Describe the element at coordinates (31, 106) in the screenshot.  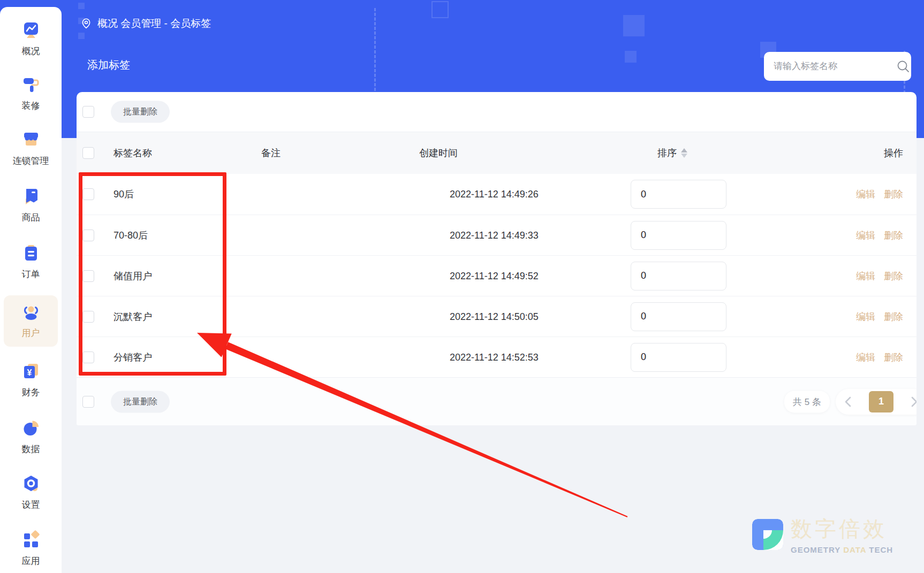
I see `sidebar-item-label: 装修` at that location.